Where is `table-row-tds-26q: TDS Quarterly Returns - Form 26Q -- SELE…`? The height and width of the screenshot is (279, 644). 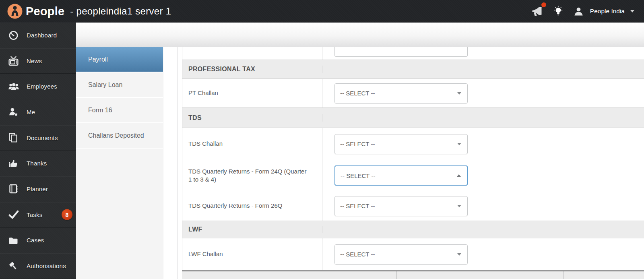
table-row-tds-26q: TDS Quarterly Returns - Form 26Q -- SELE… is located at coordinates (413, 206).